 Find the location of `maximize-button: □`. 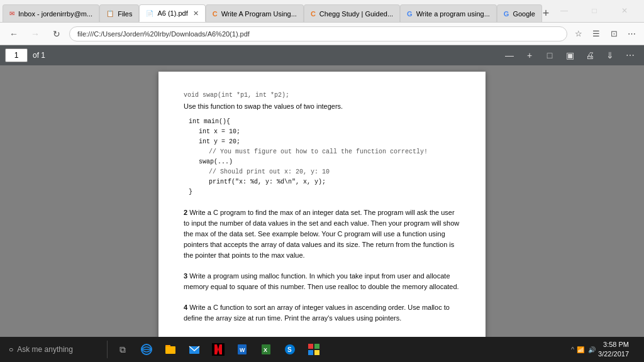

maximize-button: □ is located at coordinates (594, 11).